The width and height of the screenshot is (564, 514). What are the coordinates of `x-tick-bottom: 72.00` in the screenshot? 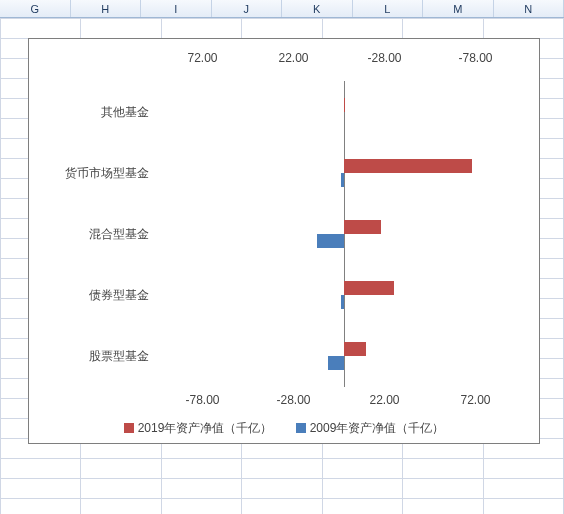 It's located at (475, 400).